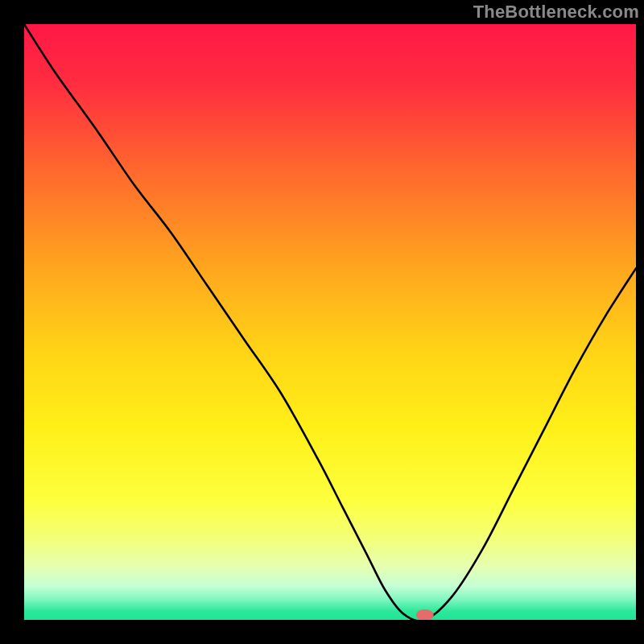  I want to click on watermark-text: TheBottleneck.com, so click(556, 12).